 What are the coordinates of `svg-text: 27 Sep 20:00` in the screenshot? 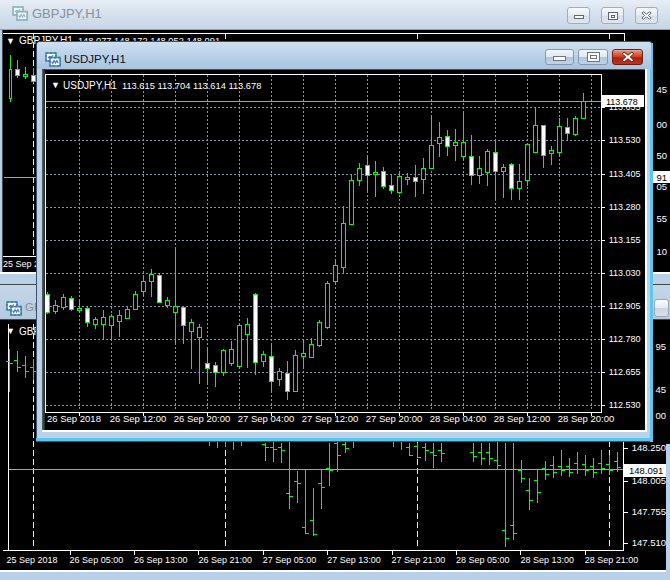 It's located at (394, 418).